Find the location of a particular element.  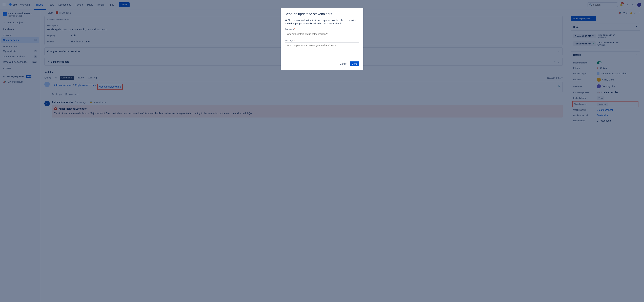

modal-title: Send an update to stakeholders is located at coordinates (322, 14).